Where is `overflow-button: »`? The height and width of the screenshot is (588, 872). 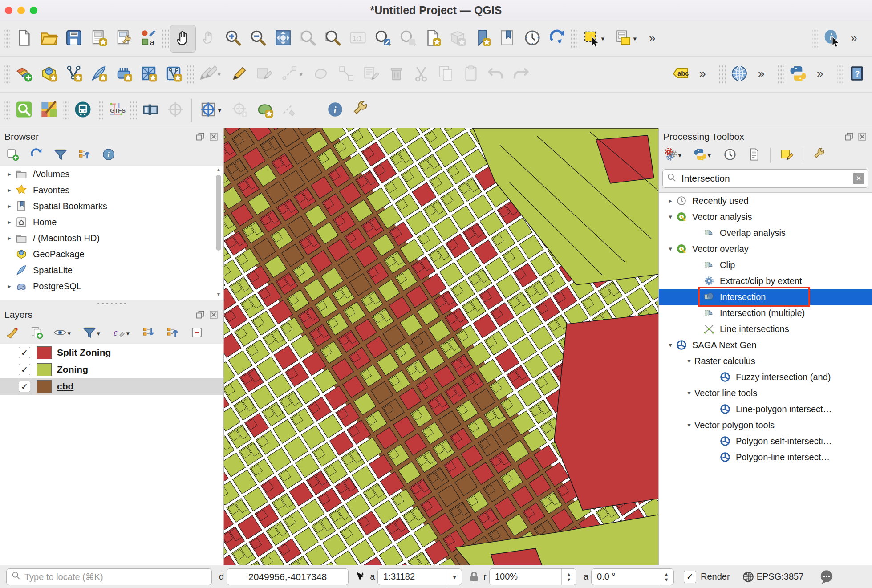
overflow-button: » is located at coordinates (706, 74).